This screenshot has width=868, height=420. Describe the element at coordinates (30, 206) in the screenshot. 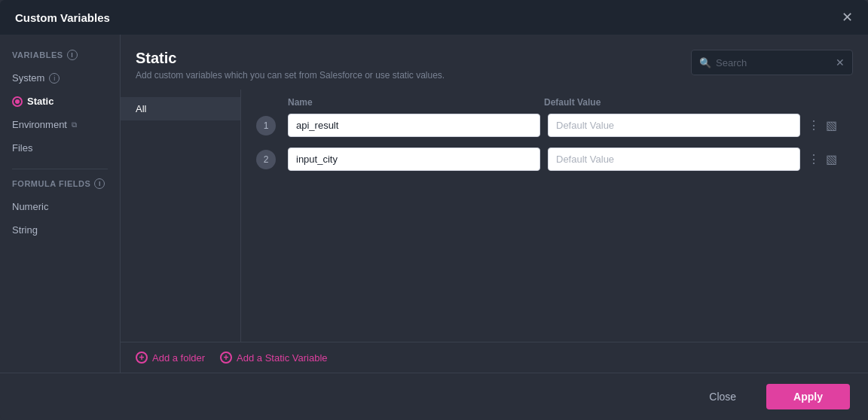

I see `sidebar-item-numeric-label: Numeric` at that location.